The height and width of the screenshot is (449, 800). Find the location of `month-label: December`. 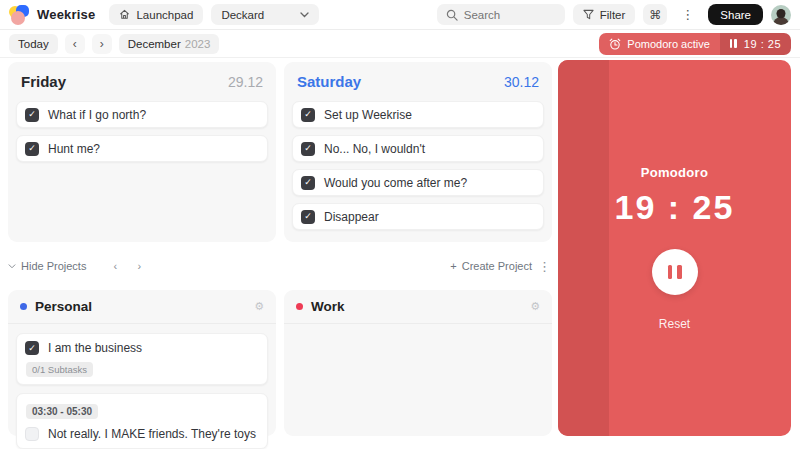

month-label: December is located at coordinates (154, 44).